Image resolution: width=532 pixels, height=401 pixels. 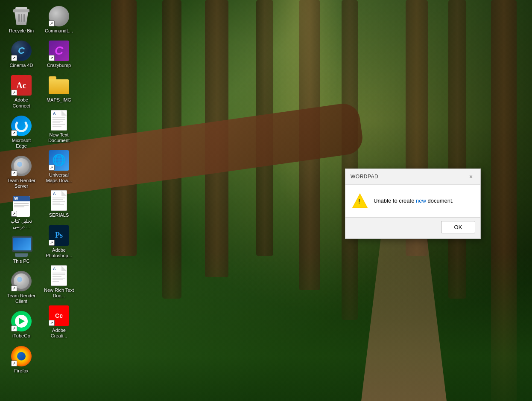 I want to click on dialog-title: WORDPAD, so click(x=365, y=177).